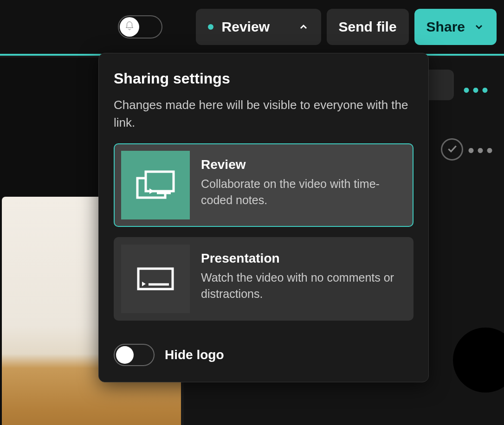 The width and height of the screenshot is (504, 425). Describe the element at coordinates (155, 185) in the screenshot. I see `review-option-icon` at that location.